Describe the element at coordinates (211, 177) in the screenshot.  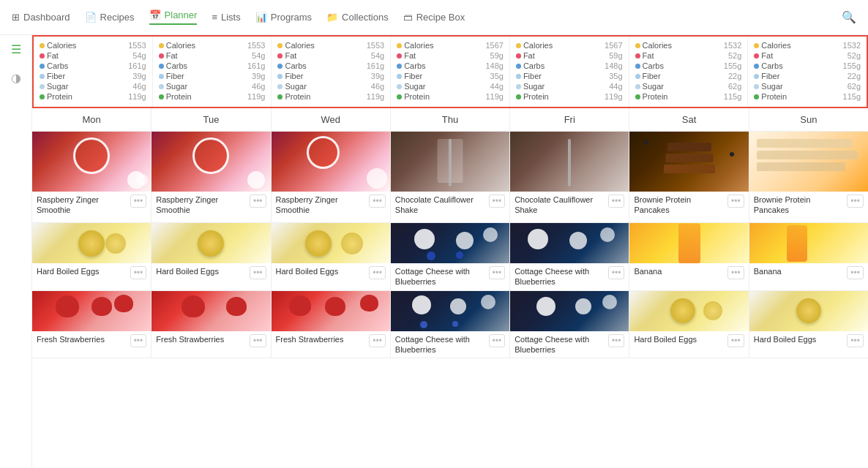
I see `breakfast-tue: Raspberry Zinger Smoothie •••` at that location.